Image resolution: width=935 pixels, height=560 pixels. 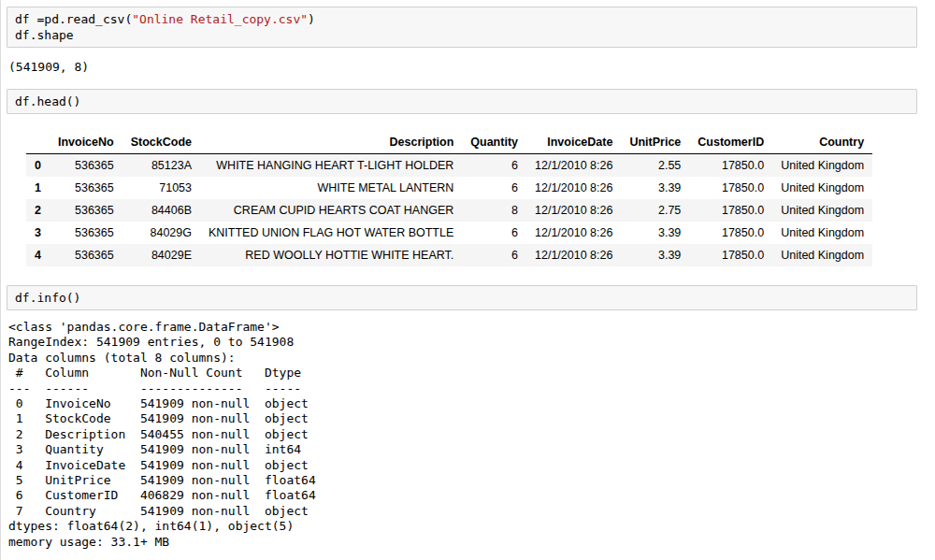 What do you see at coordinates (331, 210) in the screenshot?
I see `table-cell: CREAM CUPID HEARTS COAT HANGER` at bounding box center [331, 210].